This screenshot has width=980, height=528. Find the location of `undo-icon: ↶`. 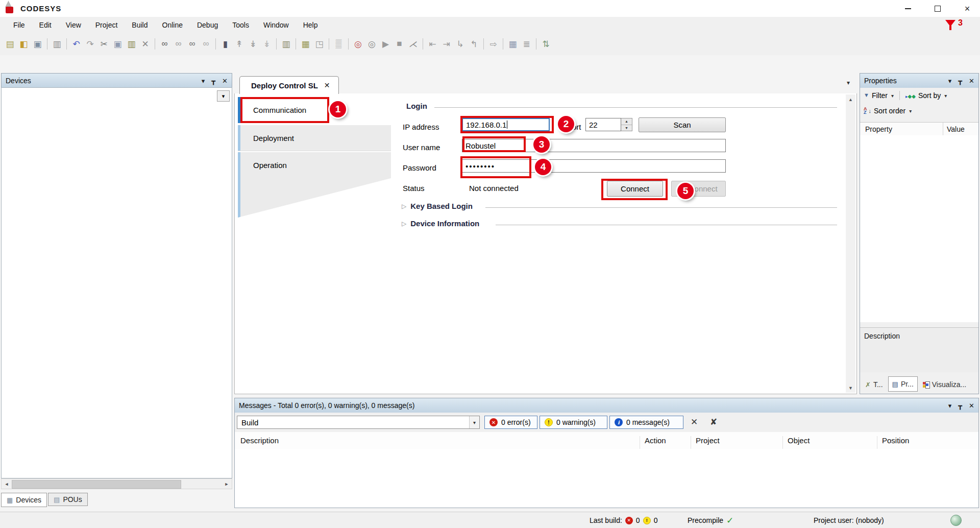

undo-icon: ↶ is located at coordinates (77, 44).